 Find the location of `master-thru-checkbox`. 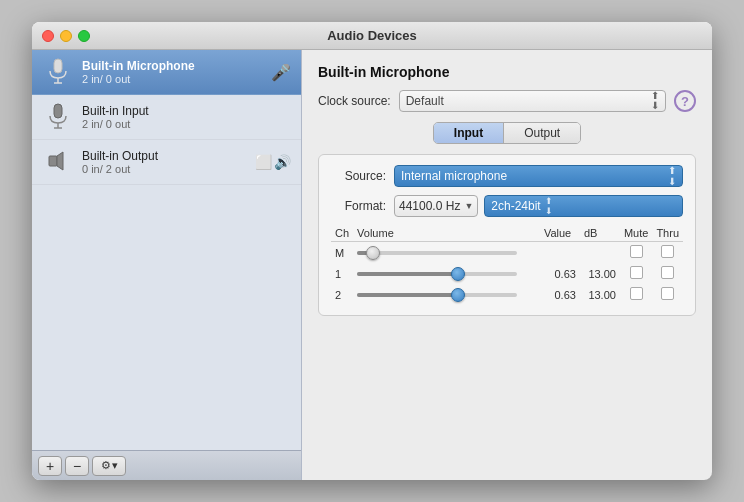

master-thru-checkbox is located at coordinates (668, 252).